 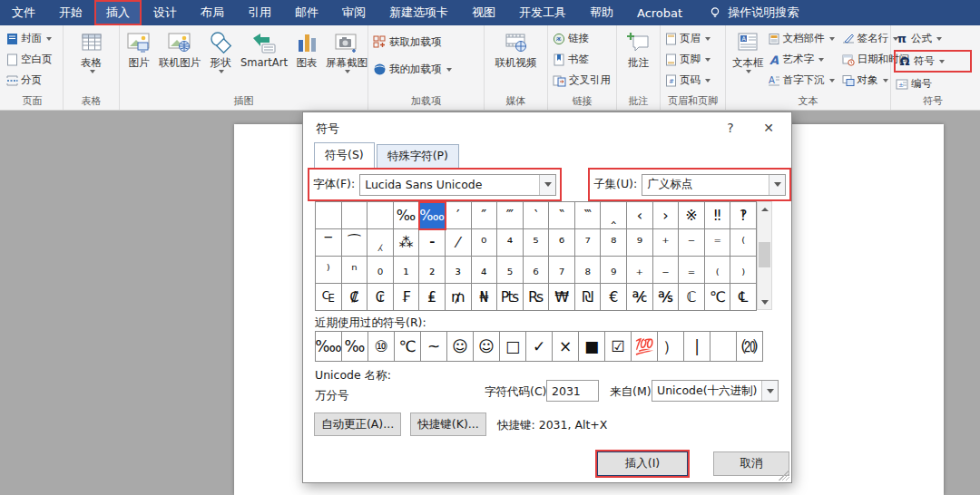 I want to click on equation-button: π 公式, so click(x=933, y=38).